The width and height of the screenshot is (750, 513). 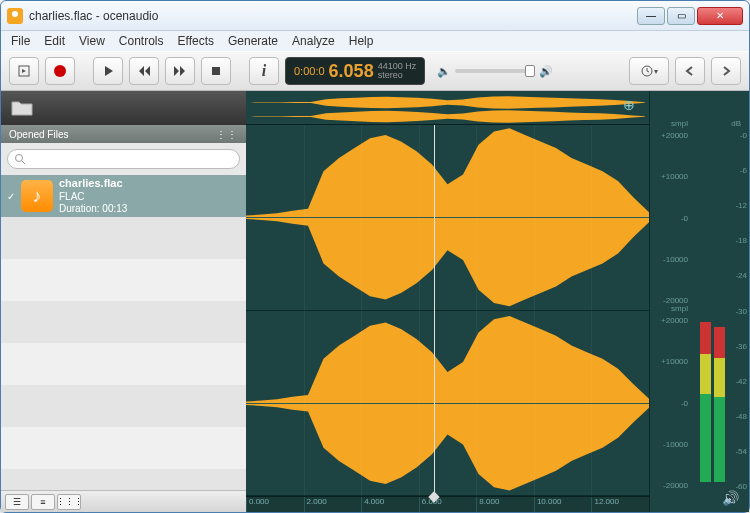 What do you see at coordinates (505, 504) in the screenshot?
I see `timeline-tick: 8.000` at bounding box center [505, 504].